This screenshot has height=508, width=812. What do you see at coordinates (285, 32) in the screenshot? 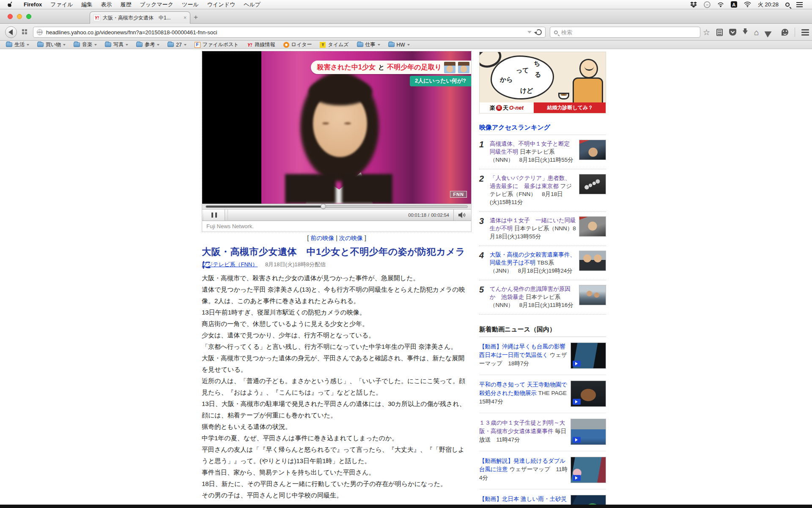
I see `url-input` at bounding box center [285, 32].